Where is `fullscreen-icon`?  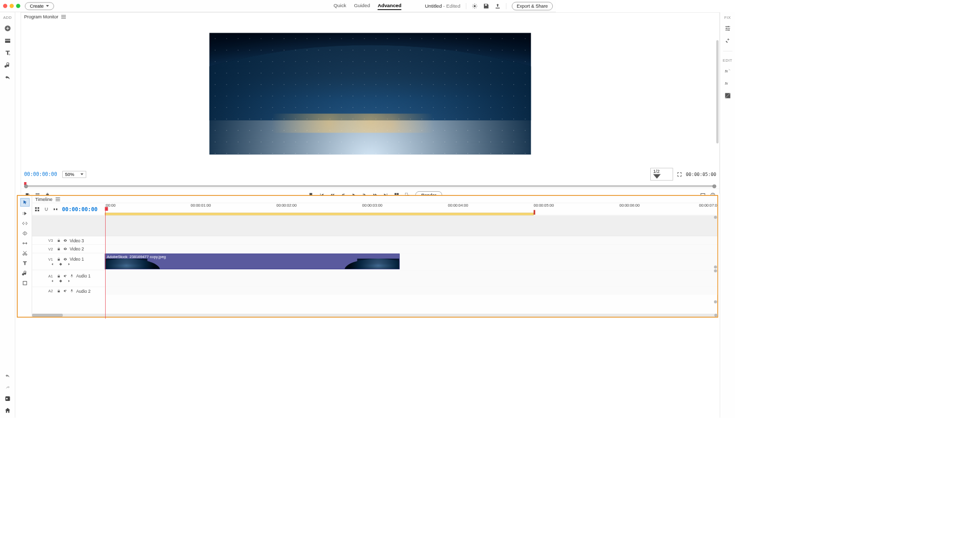
fullscreen-icon is located at coordinates (680, 174).